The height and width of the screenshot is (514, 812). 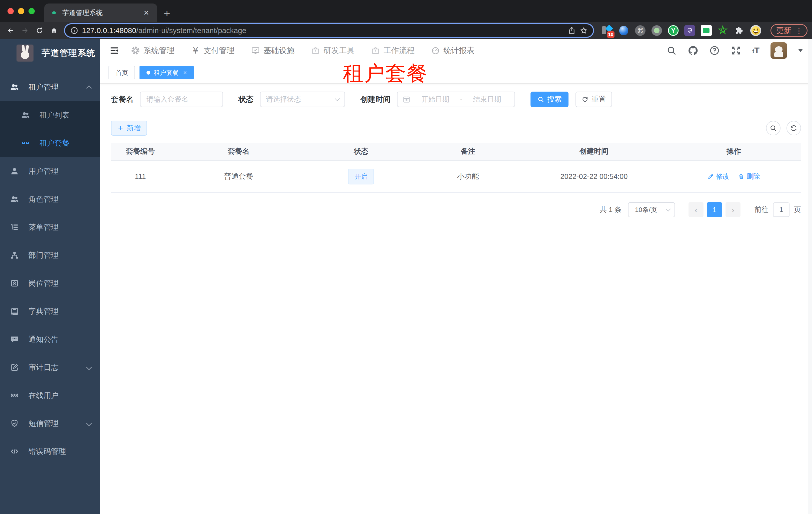 I want to click on page-size-select: 10条/页, so click(x=651, y=210).